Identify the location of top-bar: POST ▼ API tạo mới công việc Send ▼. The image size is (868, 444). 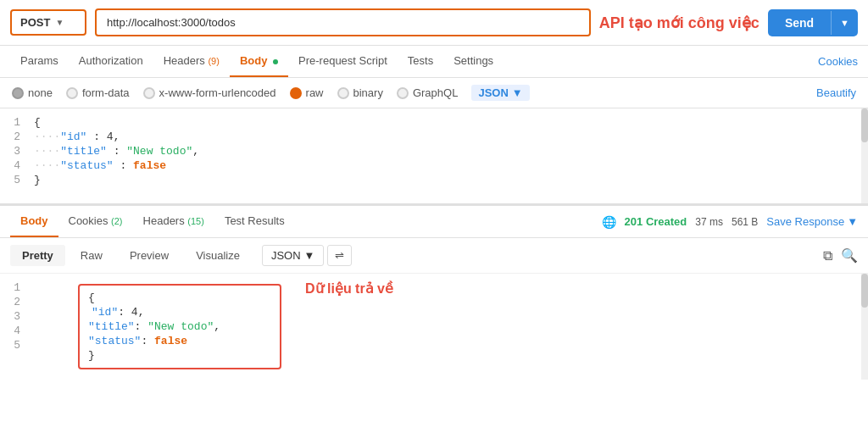
(434, 23).